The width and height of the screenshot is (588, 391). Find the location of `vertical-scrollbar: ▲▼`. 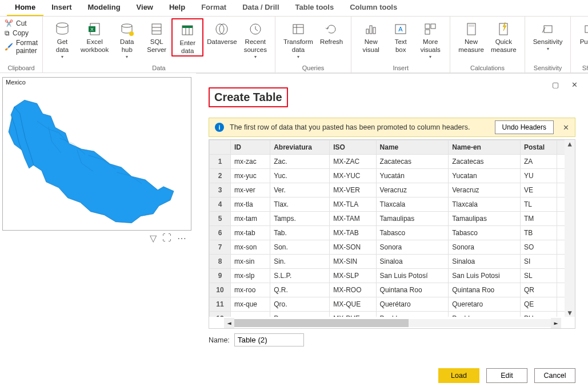

vertical-scrollbar: ▲▼ is located at coordinates (570, 228).